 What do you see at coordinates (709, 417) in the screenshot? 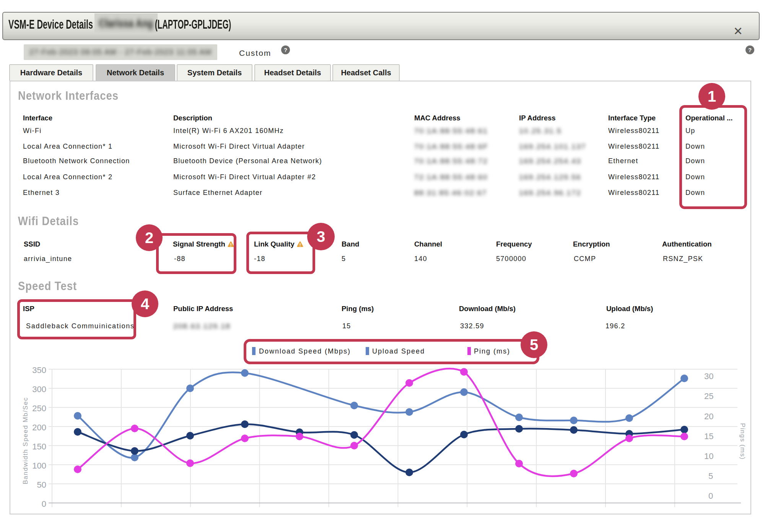
I see `svg-text: 20` at bounding box center [709, 417].